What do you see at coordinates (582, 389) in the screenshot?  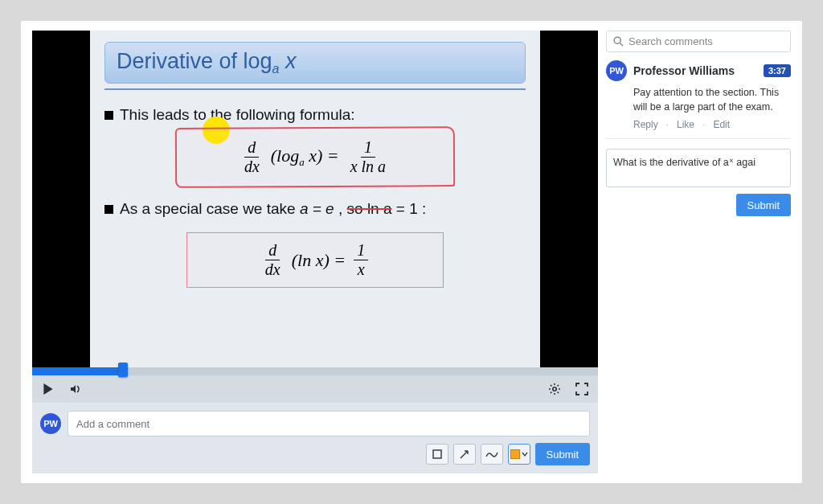 I see `fullscreen-button` at bounding box center [582, 389].